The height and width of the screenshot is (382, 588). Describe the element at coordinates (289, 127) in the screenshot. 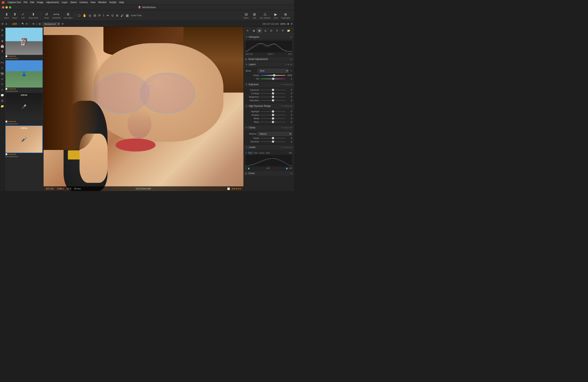

I see `clarity-menu-icon: ≡` at that location.